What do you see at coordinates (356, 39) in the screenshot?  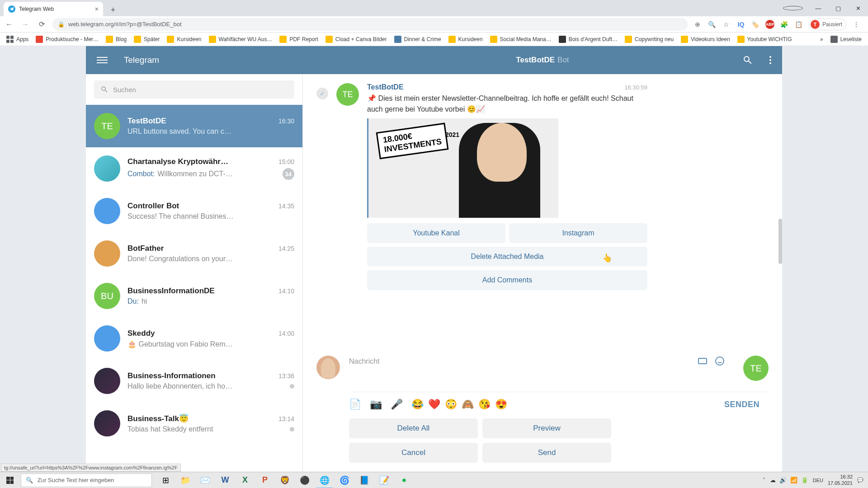 I see `bookmark-item: Cload + Canva Bilder` at bounding box center [356, 39].